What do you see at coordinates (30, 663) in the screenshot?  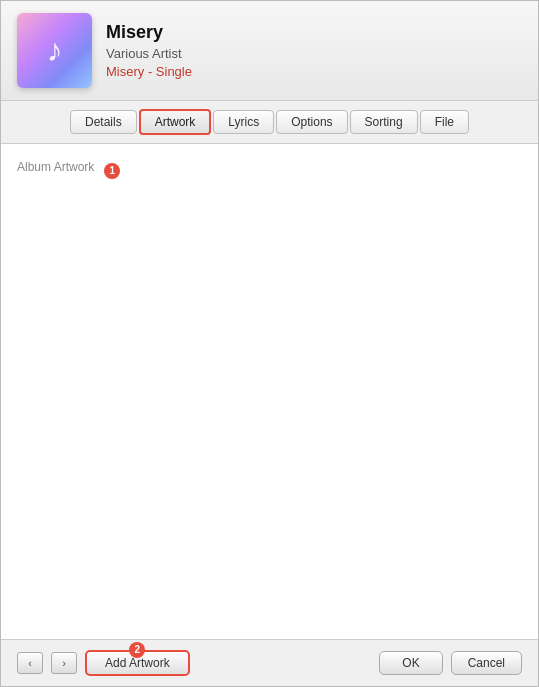 I see `prev-button: ‹` at bounding box center [30, 663].